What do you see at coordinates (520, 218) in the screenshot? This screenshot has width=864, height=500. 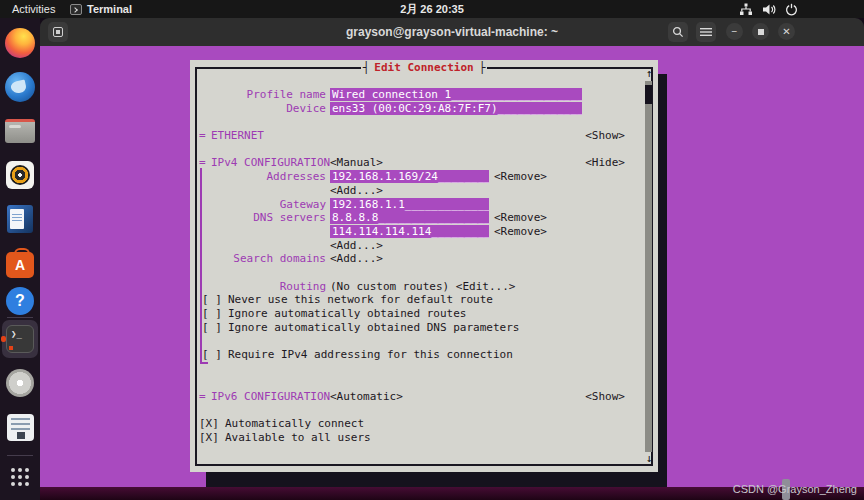 I see `dns-remove-button-1: <Remove>` at bounding box center [520, 218].